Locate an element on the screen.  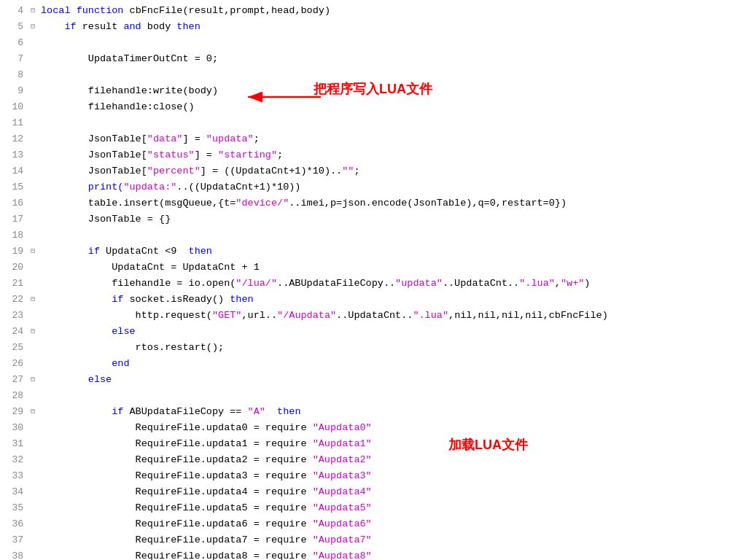
line-number: 4 is located at coordinates (14, 11).